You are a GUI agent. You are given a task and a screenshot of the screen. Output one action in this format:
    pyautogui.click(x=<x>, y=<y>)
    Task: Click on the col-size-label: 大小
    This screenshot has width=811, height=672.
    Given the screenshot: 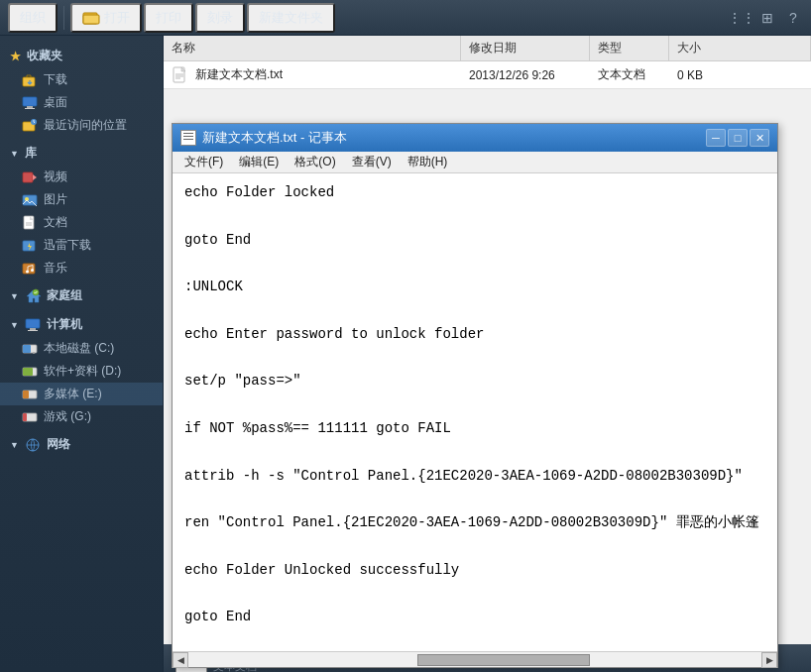 What is the action you would take?
    pyautogui.click(x=689, y=48)
    